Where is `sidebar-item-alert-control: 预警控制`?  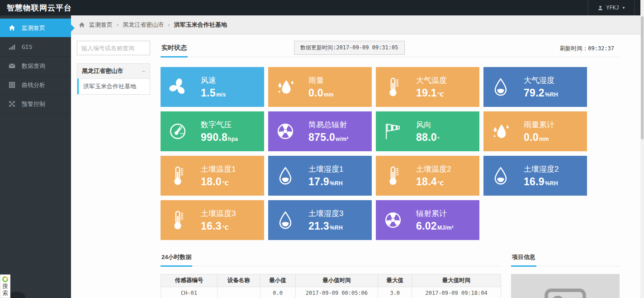 sidebar-item-alert-control: 预警控制 is located at coordinates (35, 104).